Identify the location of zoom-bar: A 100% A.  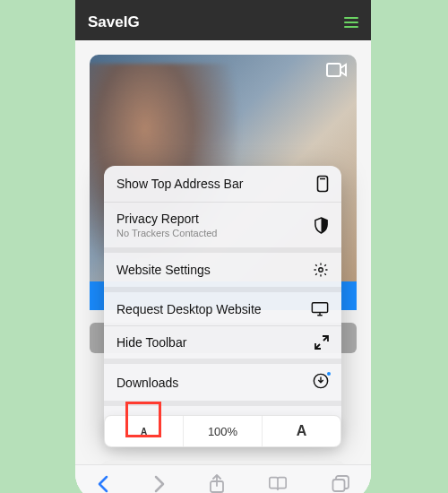
(222, 431).